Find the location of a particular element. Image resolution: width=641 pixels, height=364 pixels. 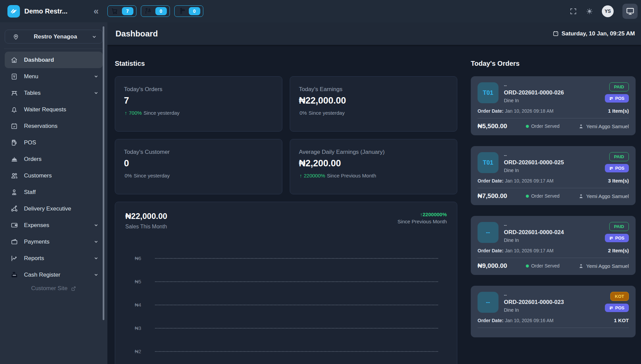

sidebar-item-label: POS is located at coordinates (61, 143).